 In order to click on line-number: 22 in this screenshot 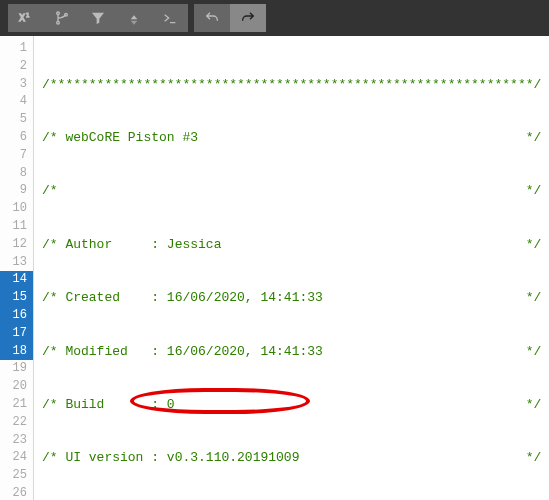, I will do `click(16, 423)`.